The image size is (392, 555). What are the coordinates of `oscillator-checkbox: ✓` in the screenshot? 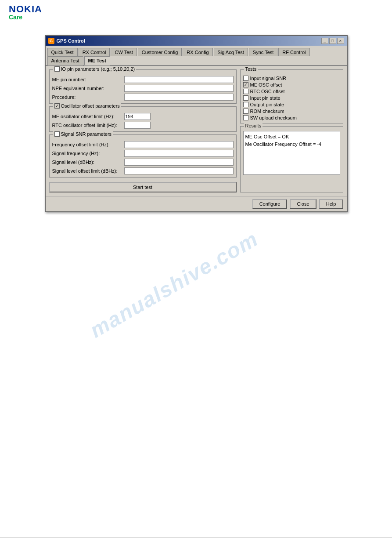 It's located at (57, 106).